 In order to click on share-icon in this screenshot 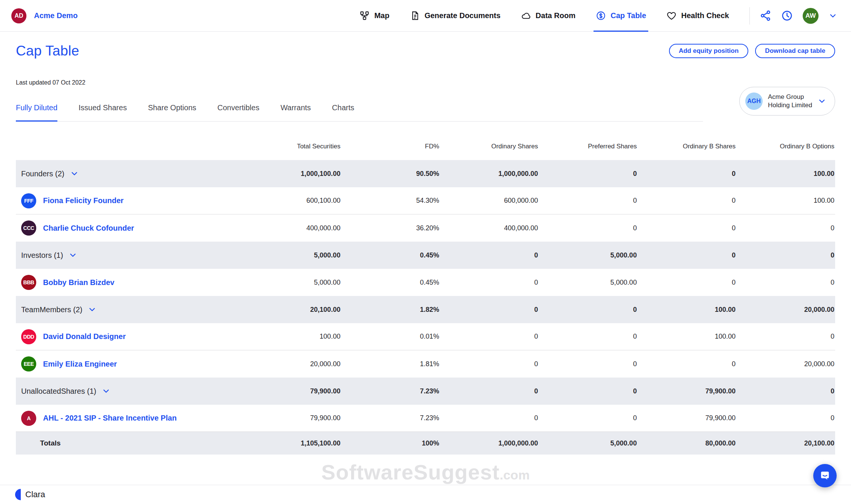, I will do `click(766, 16)`.